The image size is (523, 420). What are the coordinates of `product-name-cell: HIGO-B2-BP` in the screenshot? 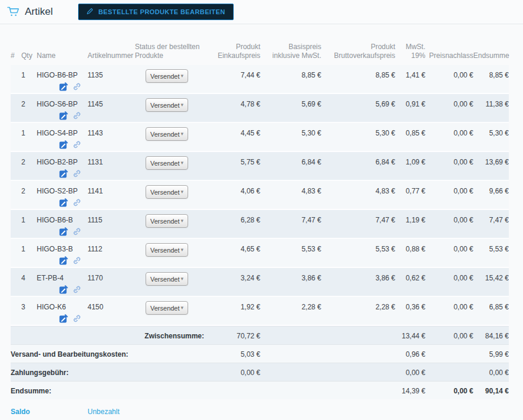 It's located at (62, 169).